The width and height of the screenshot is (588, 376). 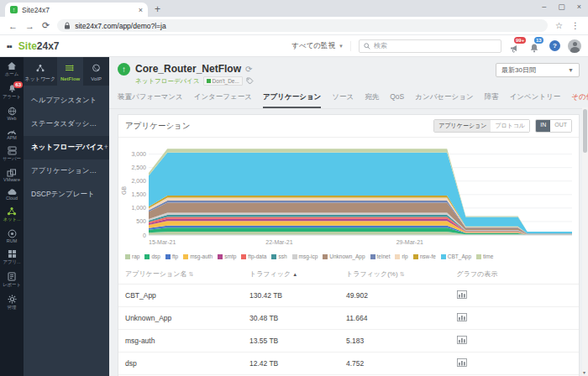 I want to click on legend-item: nsw-fe, so click(x=425, y=257).